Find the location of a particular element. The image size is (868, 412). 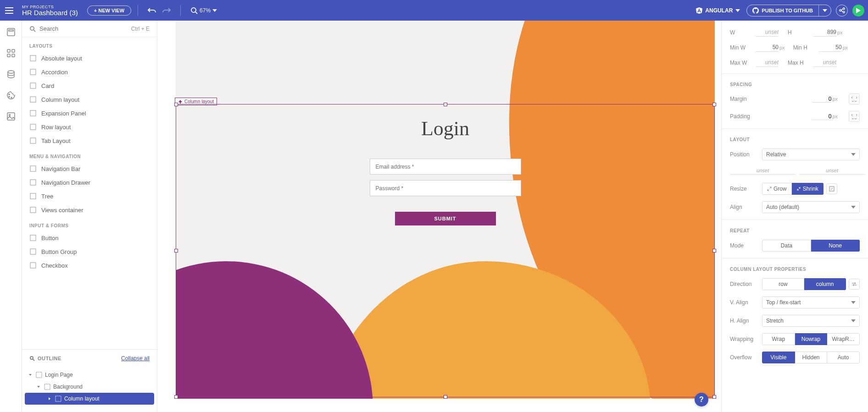

tool-item: Card is located at coordinates (89, 86).